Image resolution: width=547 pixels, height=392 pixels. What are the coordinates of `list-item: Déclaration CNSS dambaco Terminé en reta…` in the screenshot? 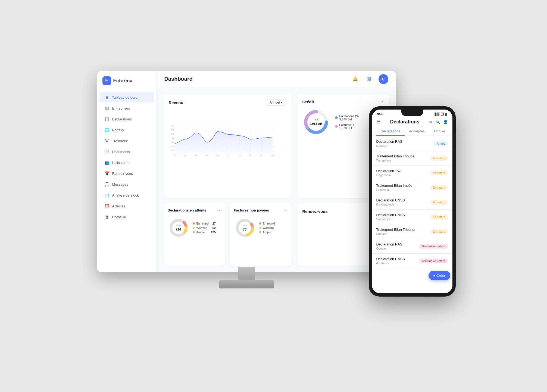 It's located at (412, 261).